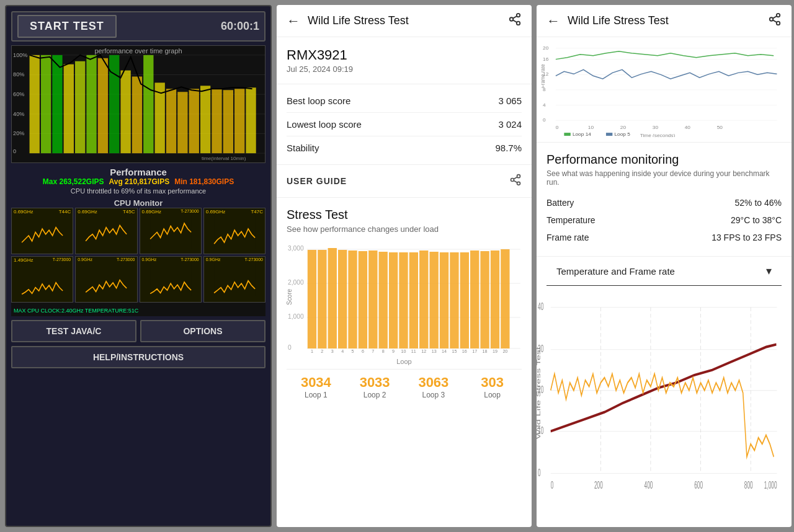 The height and width of the screenshot is (532, 794). What do you see at coordinates (19, 75) in the screenshot?
I see `svg-text: 80%` at bounding box center [19, 75].